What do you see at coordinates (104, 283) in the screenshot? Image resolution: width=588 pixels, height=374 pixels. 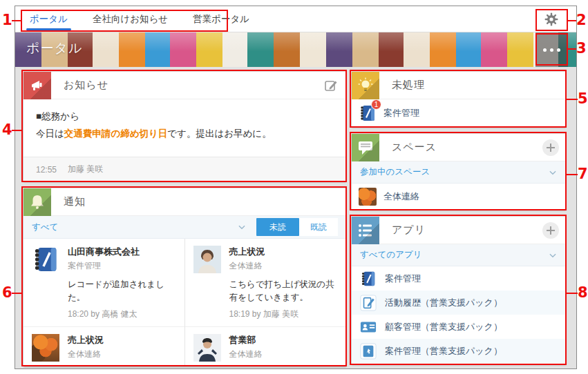 I see `notification-item: 山田商事株式会社 案件管理 レコードが追加されました。 18:20 by 高橋 …` at bounding box center [104, 283].